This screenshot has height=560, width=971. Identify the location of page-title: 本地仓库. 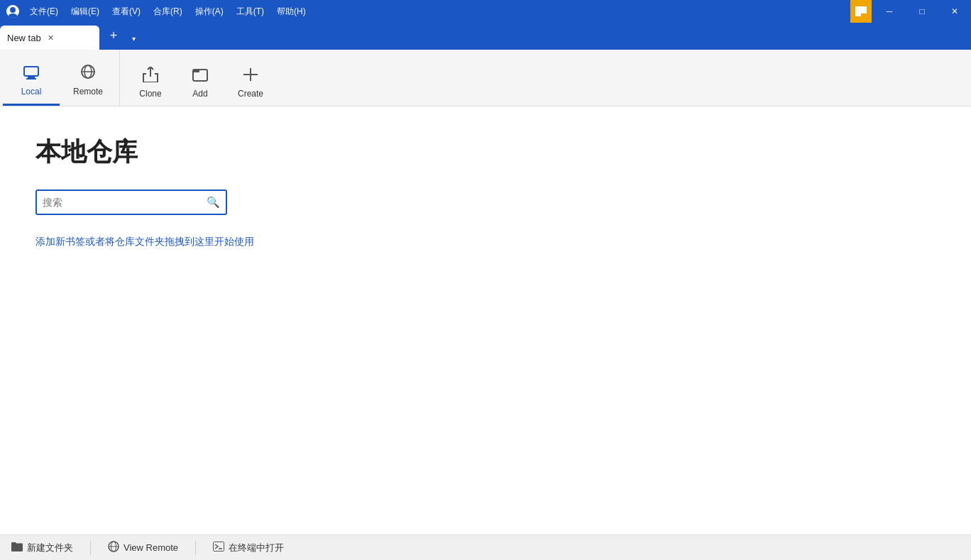
(486, 152).